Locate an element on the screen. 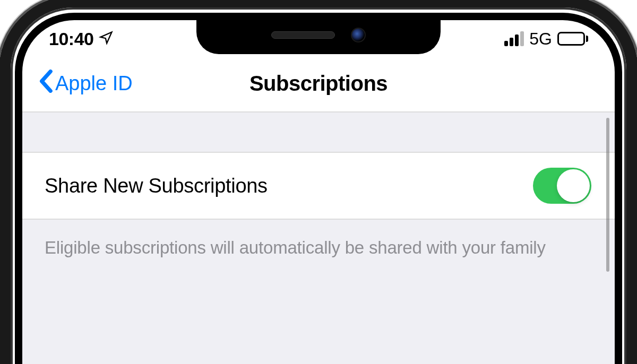 The height and width of the screenshot is (364, 637). navigation-bar: Apple ID Subscriptions is located at coordinates (318, 84).